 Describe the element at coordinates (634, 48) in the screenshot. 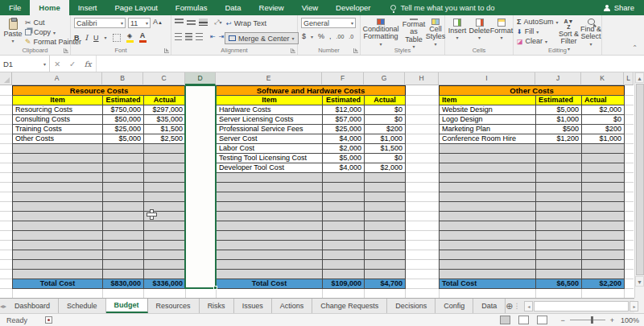

I see `collapse-ribbon-button: ⌃` at that location.